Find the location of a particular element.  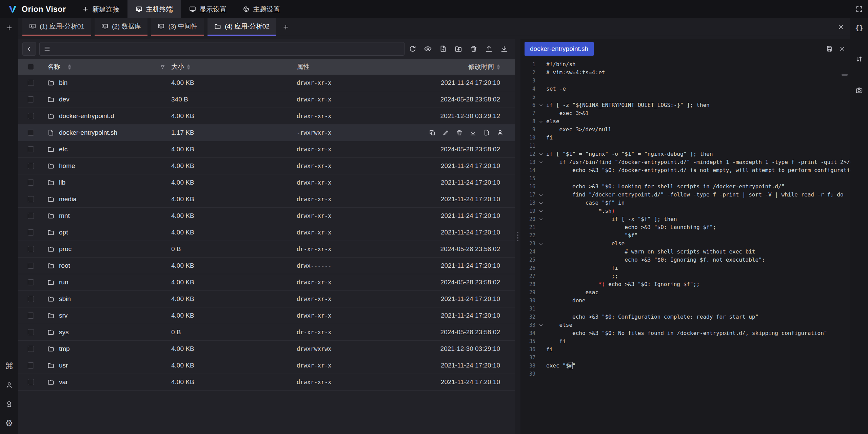

session-tab-2: (2) 数据库 is located at coordinates (121, 27).